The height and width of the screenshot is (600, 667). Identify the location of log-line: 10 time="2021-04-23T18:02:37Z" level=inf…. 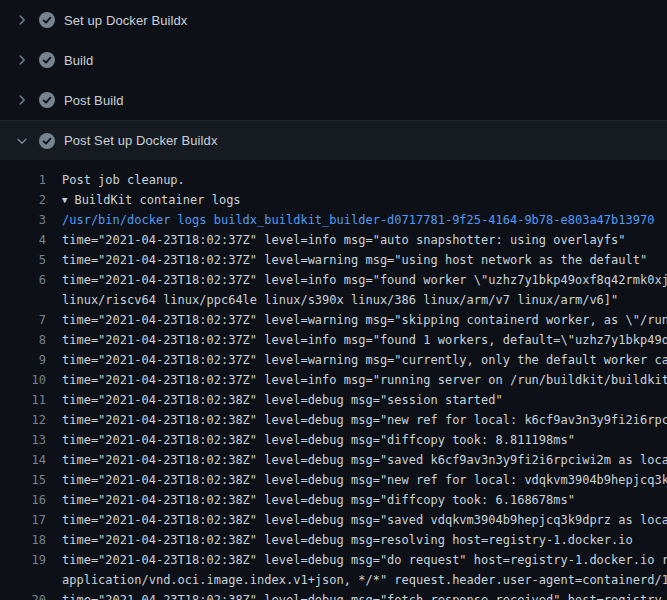
(334, 380).